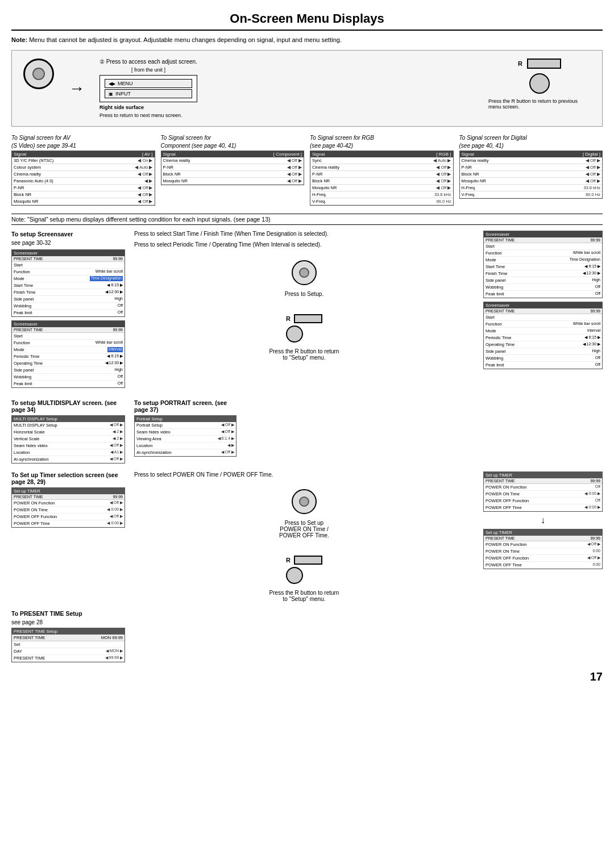 The image size is (614, 868). Describe the element at coordinates (531, 137) in the screenshot. I see `signal-digital-title: To Signal screen for Digital` at that location.